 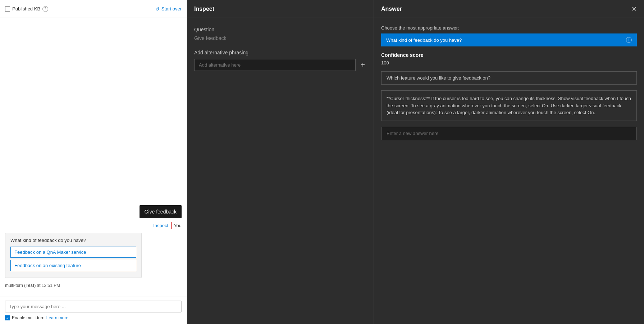 What do you see at coordinates (172, 9) in the screenshot?
I see `start-over-label: Start over` at bounding box center [172, 9].